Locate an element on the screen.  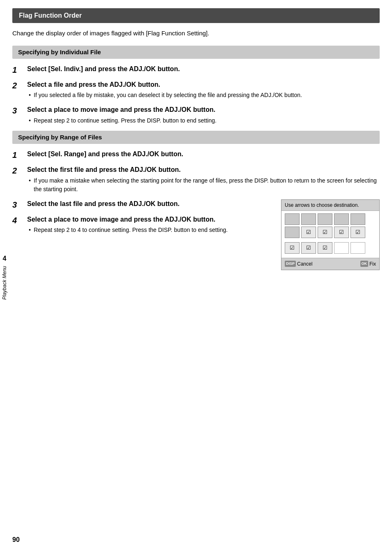
step-note: Repeat step 2 to continue setting. Press… is located at coordinates (203, 121).